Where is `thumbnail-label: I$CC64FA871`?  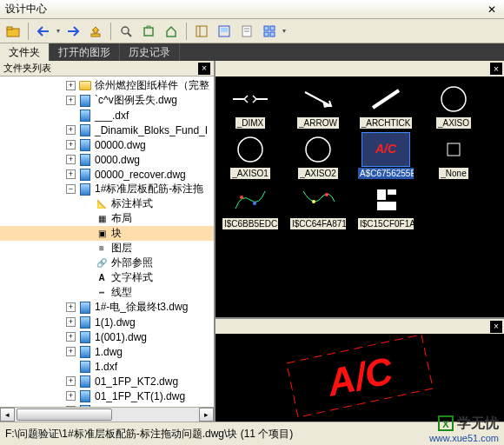 thumbnail-label: I$CC64FA871 is located at coordinates (318, 224).